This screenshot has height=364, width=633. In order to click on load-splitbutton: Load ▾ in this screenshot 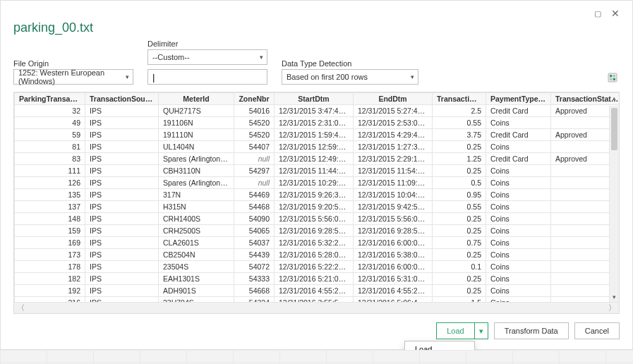, I will do `click(462, 331)`.